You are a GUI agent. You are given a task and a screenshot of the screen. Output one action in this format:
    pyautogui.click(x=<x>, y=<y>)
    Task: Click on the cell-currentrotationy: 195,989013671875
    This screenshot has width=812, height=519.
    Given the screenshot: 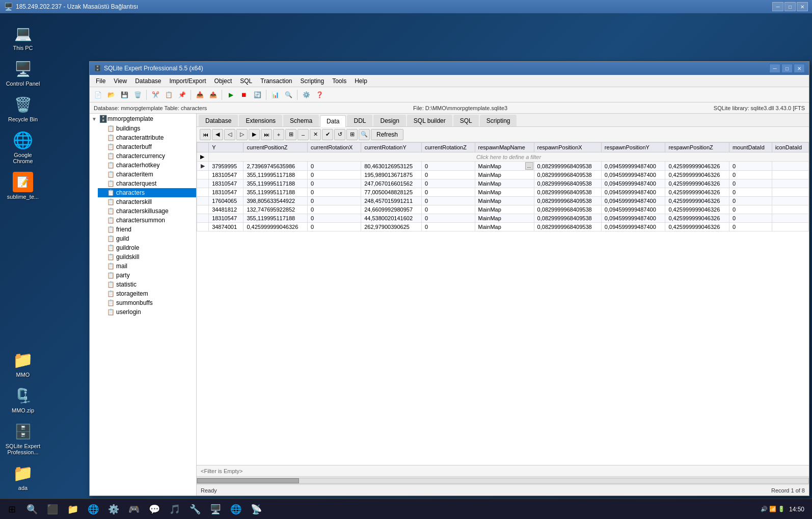 What is the action you would take?
    pyautogui.click(x=391, y=175)
    